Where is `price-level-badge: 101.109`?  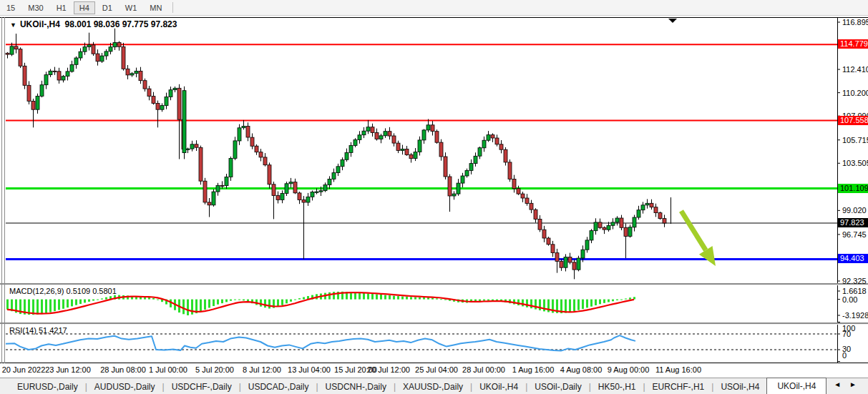
price-level-badge: 101.109 is located at coordinates (853, 189).